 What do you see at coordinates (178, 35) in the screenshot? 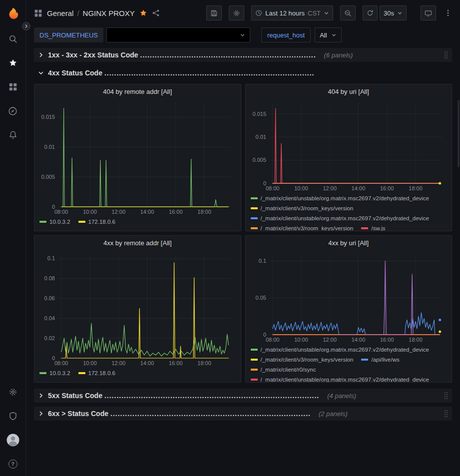
I see `variable-value-ds-prometheus` at bounding box center [178, 35].